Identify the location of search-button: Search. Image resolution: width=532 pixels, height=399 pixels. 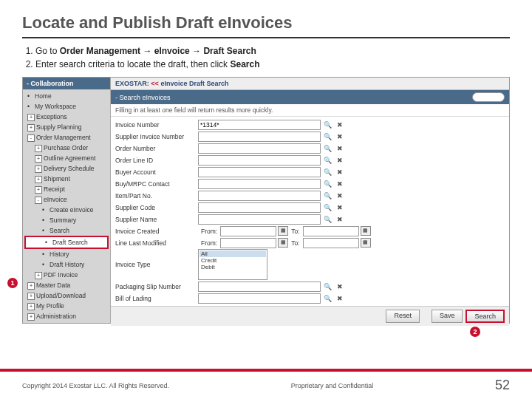
(485, 316).